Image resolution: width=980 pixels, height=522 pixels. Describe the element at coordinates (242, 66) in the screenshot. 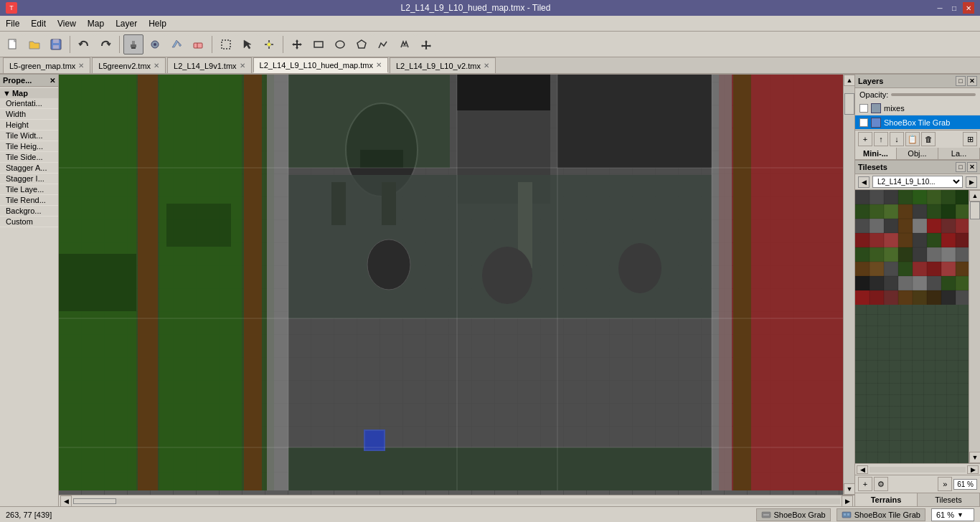

I see `tab-close-2: ✕` at that location.